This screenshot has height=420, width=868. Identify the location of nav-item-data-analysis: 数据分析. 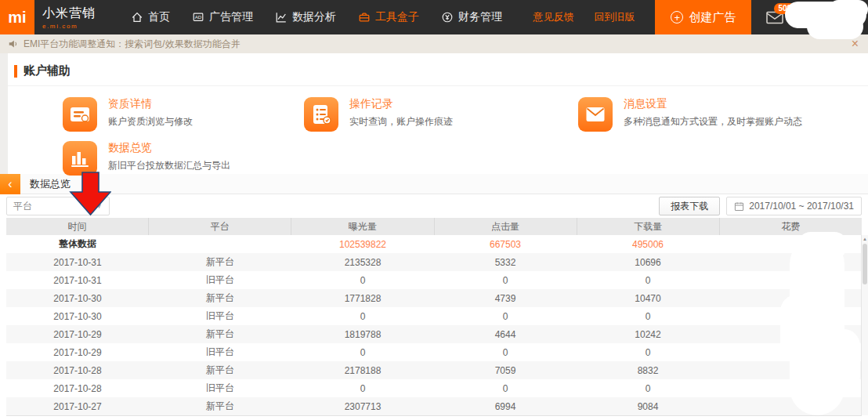
(306, 17).